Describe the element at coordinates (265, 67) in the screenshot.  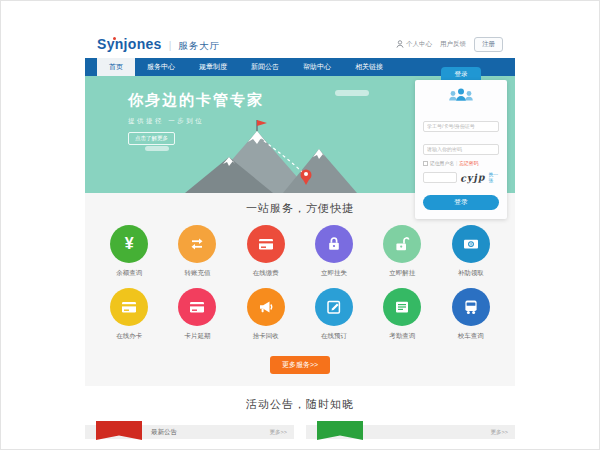
I see `nav-item-news: 新闻公告` at that location.